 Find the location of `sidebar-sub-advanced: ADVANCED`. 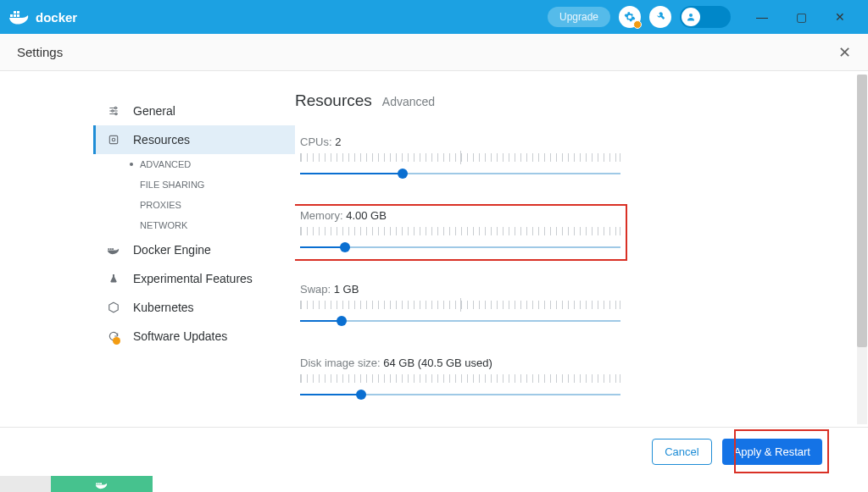

sidebar-sub-advanced: ADVANCED is located at coordinates (194, 164).